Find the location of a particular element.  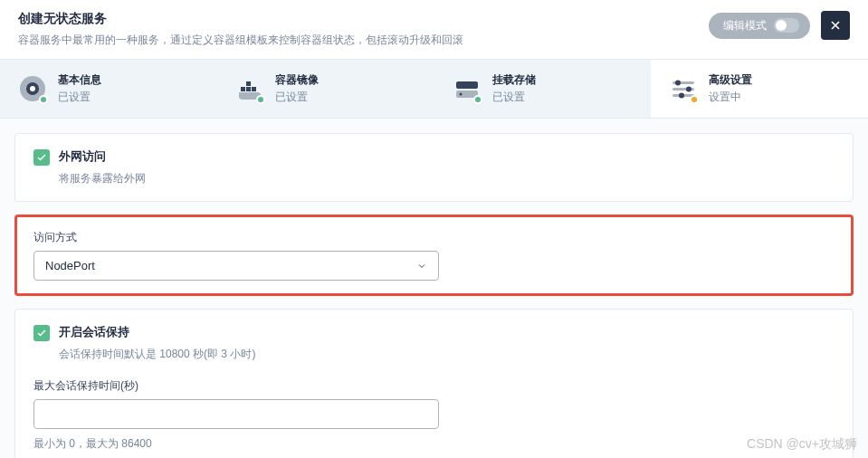

step-title: 挂载存储 is located at coordinates (514, 80).